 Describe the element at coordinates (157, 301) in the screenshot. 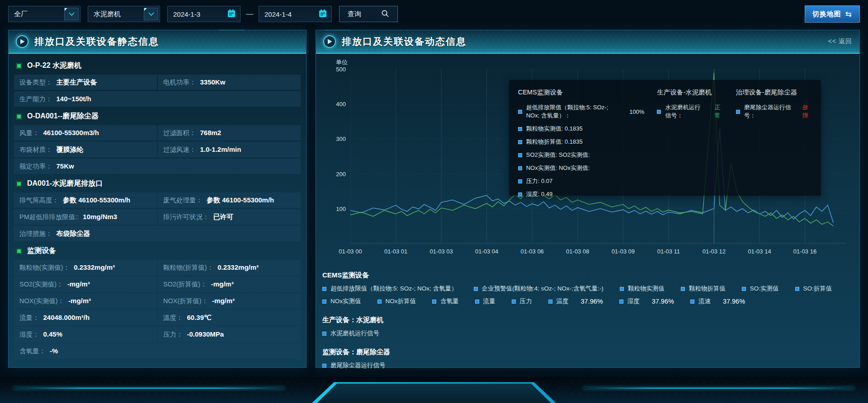

I see `info-row: NOX(实测值)：-mg/m³NOX(折算值)：-mg/m³` at that location.